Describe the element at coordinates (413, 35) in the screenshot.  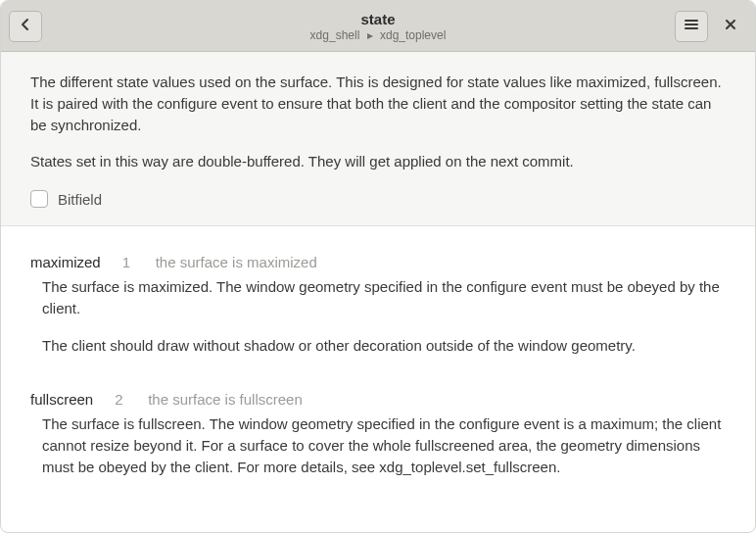
I see `breadcrumb-part-1: xdg_toplevel` at that location.